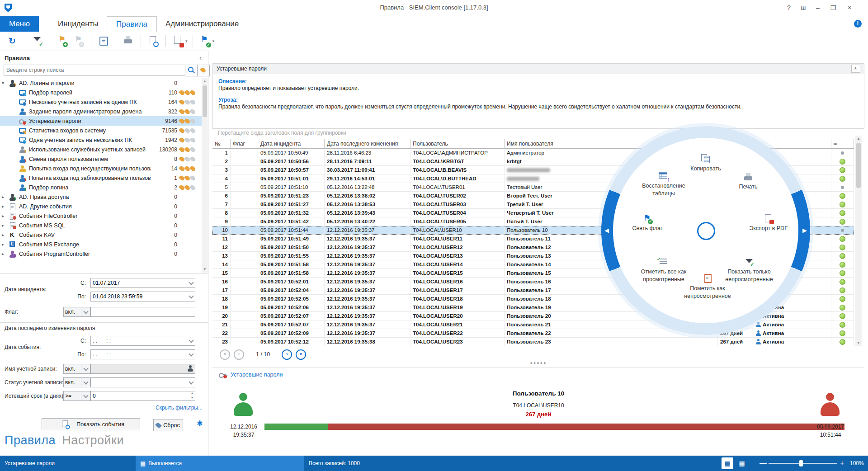 Image resolution: width=868 pixels, height=471 pixels. What do you see at coordinates (842, 463) in the screenshot?
I see `zoom-in-button: +` at bounding box center [842, 463].